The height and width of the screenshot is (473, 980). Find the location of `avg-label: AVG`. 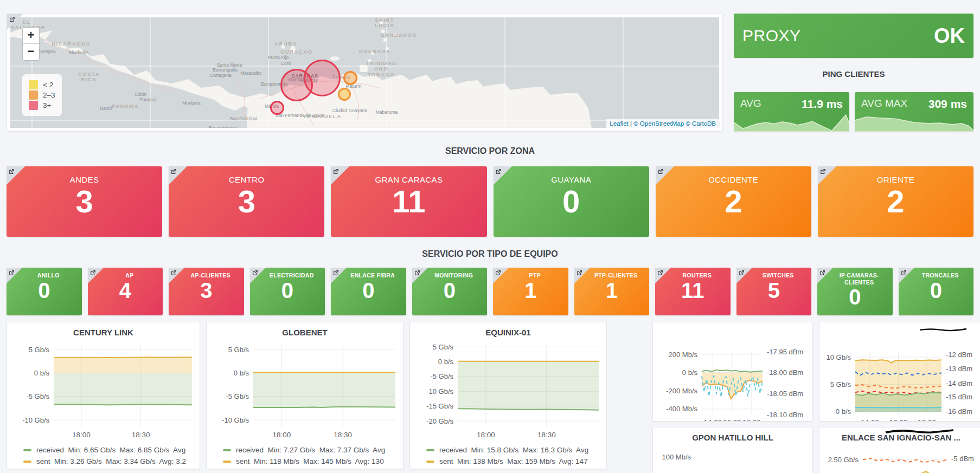

avg-label: AVG is located at coordinates (751, 104).